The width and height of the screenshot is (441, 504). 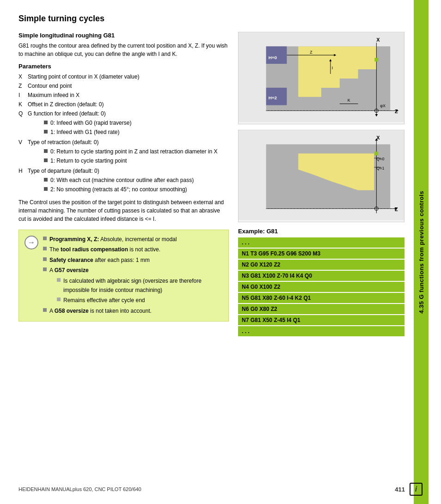 What do you see at coordinates (23, 104) in the screenshot?
I see `param-letter-k: K` at bounding box center [23, 104].